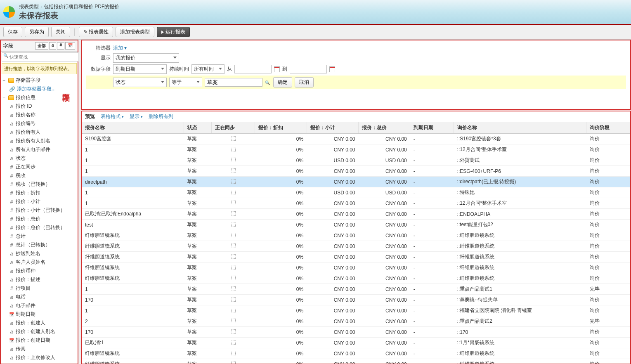 This screenshot has height=364, width=631. Describe the element at coordinates (173, 32) in the screenshot. I see `run-report-button: 运行报表` at that location.